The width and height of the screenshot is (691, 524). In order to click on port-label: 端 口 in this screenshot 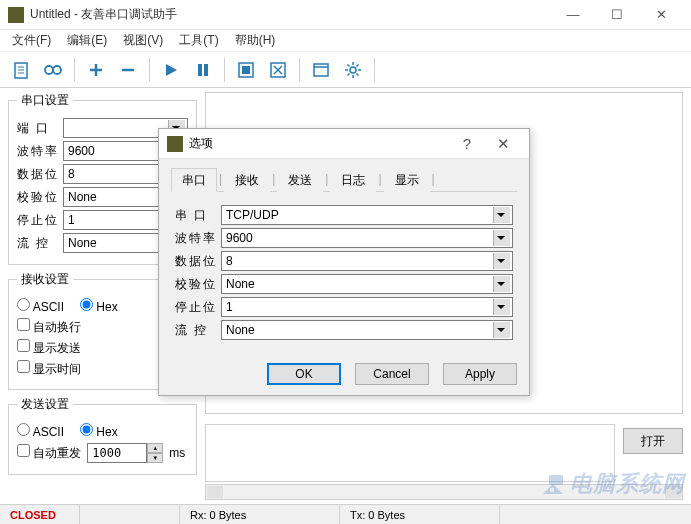, I will do `click(38, 128)`.